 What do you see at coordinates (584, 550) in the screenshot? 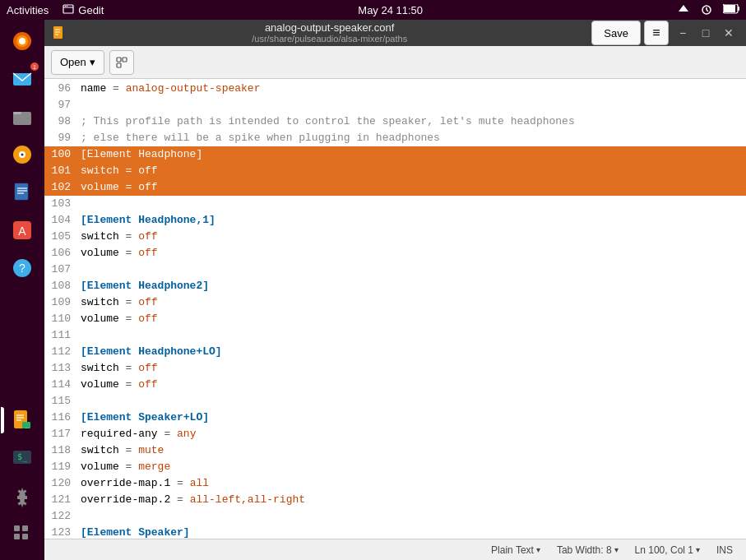
I see `tab-width-label: Tab Width: 8` at bounding box center [584, 550].